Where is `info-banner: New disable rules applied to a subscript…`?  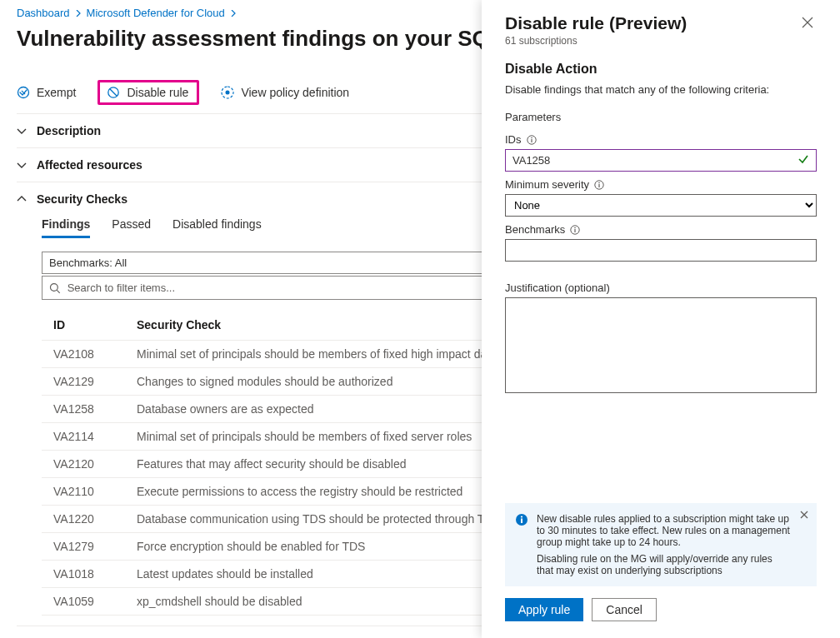 info-banner: New disable rules applied to a subscript… is located at coordinates (661, 545).